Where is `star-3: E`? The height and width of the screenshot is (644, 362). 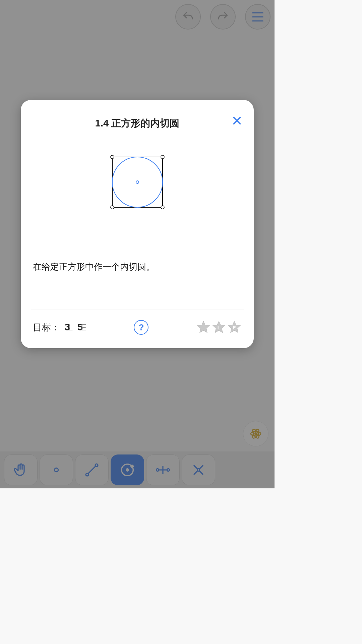 star-3: E is located at coordinates (234, 327).